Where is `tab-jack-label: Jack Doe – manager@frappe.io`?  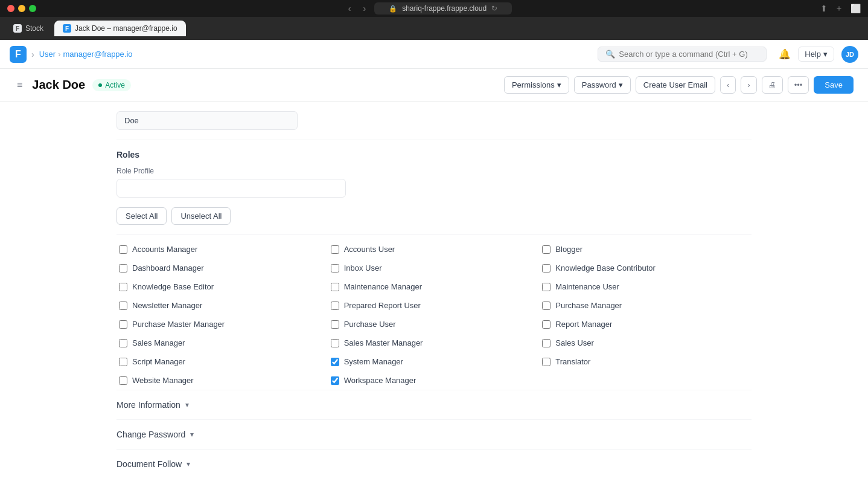
tab-jack-label: Jack Doe – manager@frappe.io is located at coordinates (126, 28).